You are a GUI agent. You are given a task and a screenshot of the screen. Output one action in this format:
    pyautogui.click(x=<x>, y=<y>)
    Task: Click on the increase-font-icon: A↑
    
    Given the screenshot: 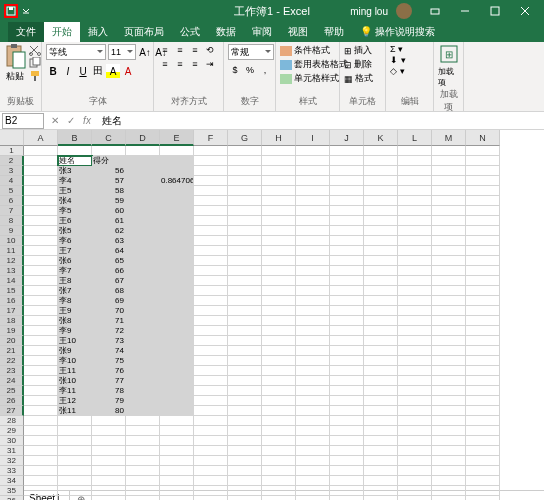 What is the action you would take?
    pyautogui.click(x=145, y=52)
    